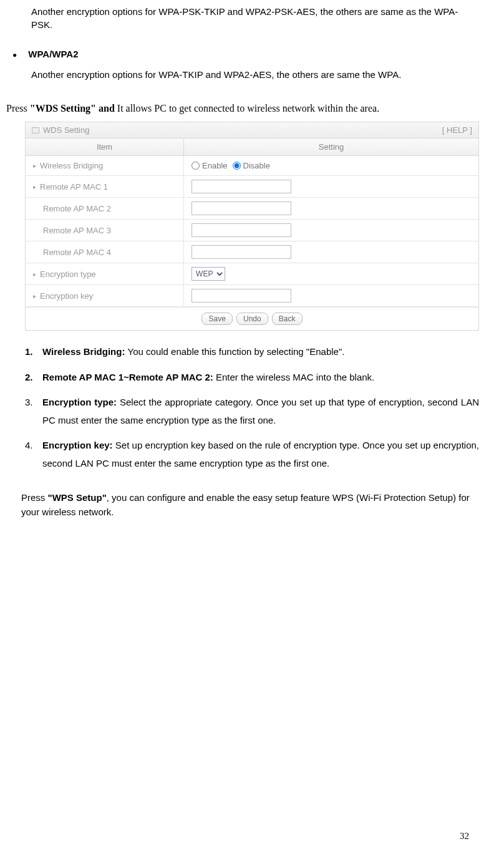  Describe the element at coordinates (34, 445) in the screenshot. I see `item-number: 4.` at that location.